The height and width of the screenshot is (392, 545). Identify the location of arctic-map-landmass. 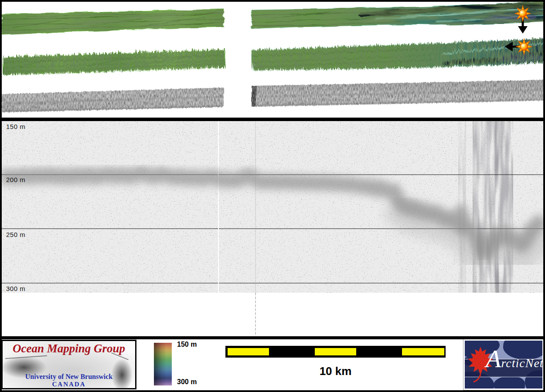
(509, 383).